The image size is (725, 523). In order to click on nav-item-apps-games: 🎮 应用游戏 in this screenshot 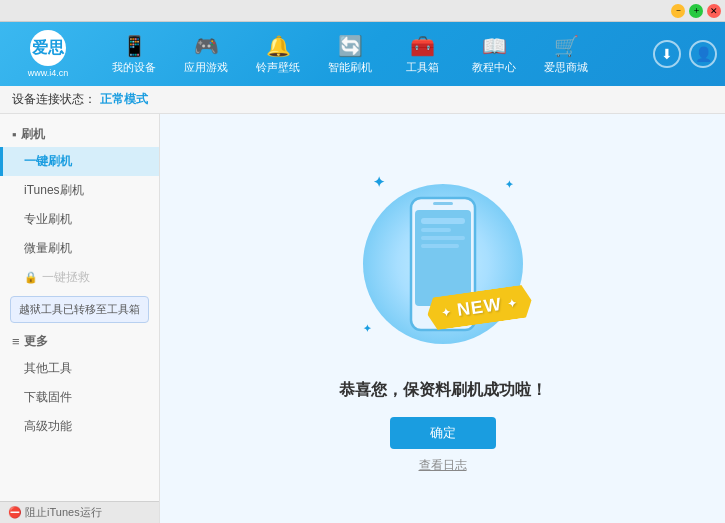, I will do `click(206, 54)`.